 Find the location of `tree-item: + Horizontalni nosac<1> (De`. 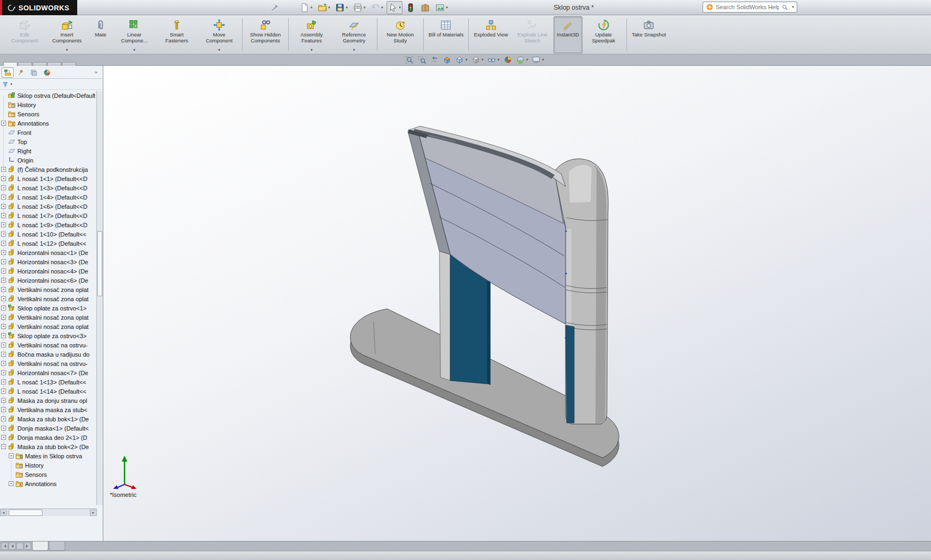

tree-item: + Horizontalni nosac<1> (De is located at coordinates (48, 252).